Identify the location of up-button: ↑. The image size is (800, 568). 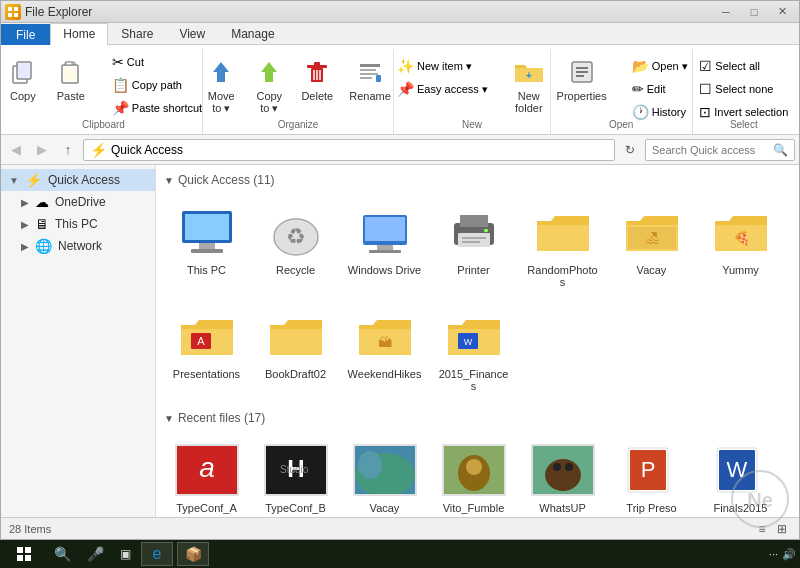
(68, 150).